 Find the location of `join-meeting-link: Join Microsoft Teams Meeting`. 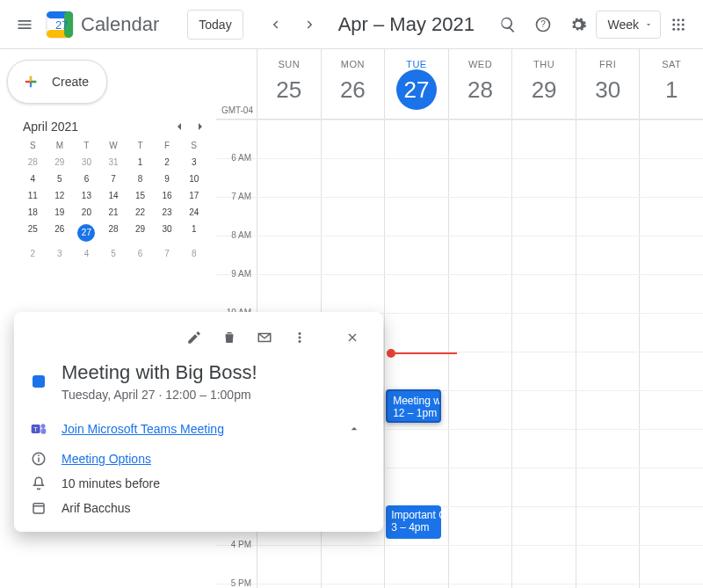

join-meeting-link: Join Microsoft Teams Meeting is located at coordinates (142, 429).